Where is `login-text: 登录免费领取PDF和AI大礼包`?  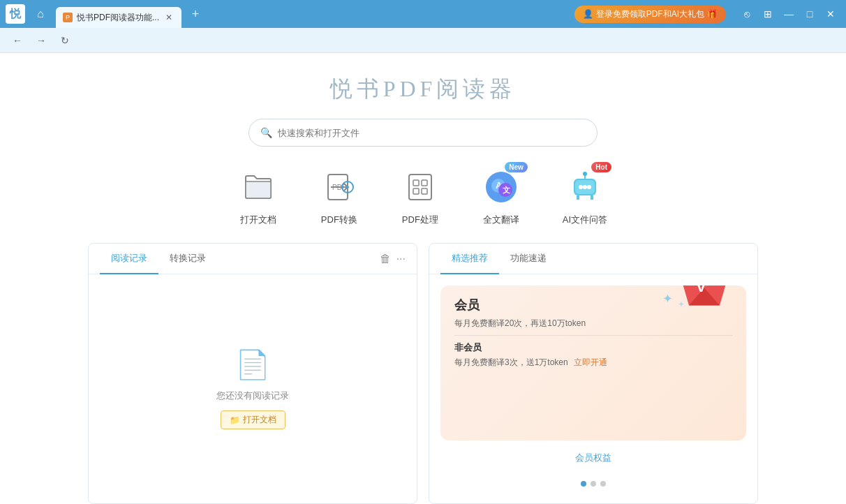
login-text: 登录免费领取PDF和AI大礼包 is located at coordinates (651, 14).